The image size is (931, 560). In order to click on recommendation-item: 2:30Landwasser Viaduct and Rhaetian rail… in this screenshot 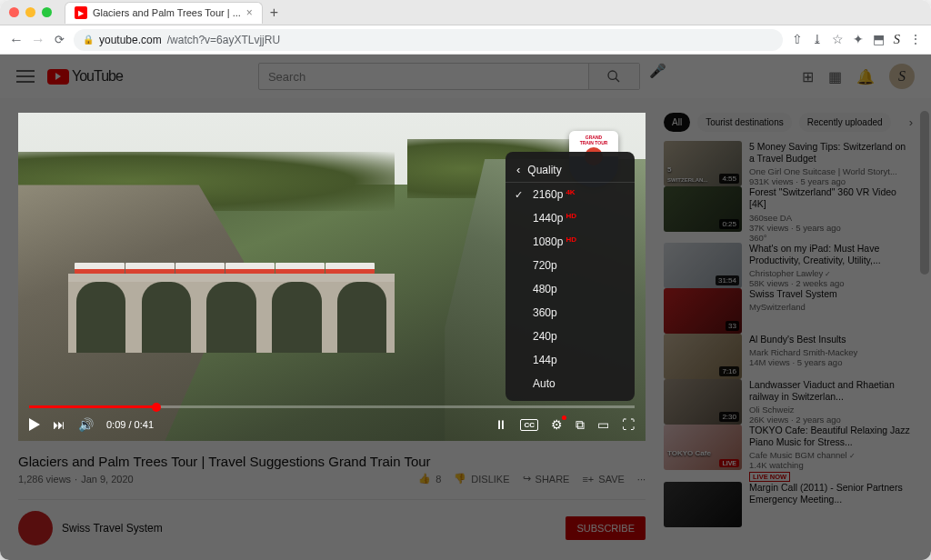, I will do `click(788, 402)`.